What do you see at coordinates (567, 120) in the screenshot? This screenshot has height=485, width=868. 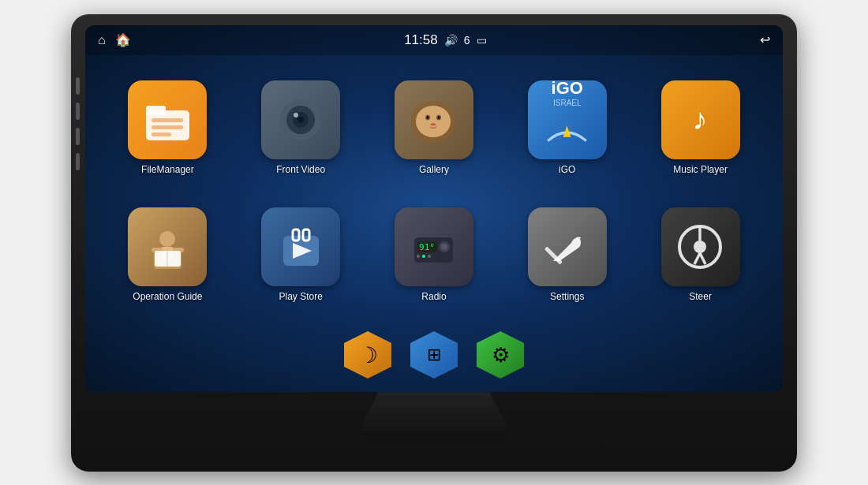 I see `app-icon-igo: iGO ISRAEL` at bounding box center [567, 120].